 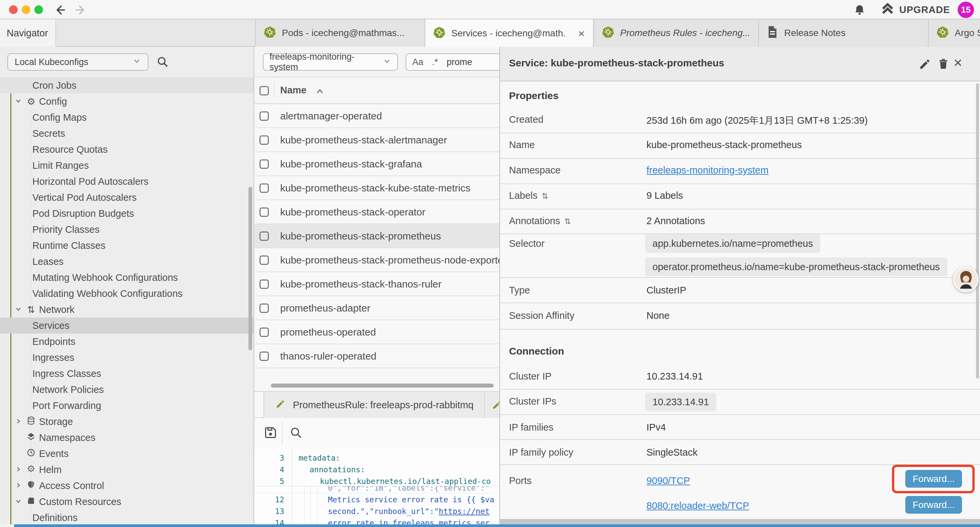 I want to click on sidebar-group-helm: Helm, so click(x=127, y=470).